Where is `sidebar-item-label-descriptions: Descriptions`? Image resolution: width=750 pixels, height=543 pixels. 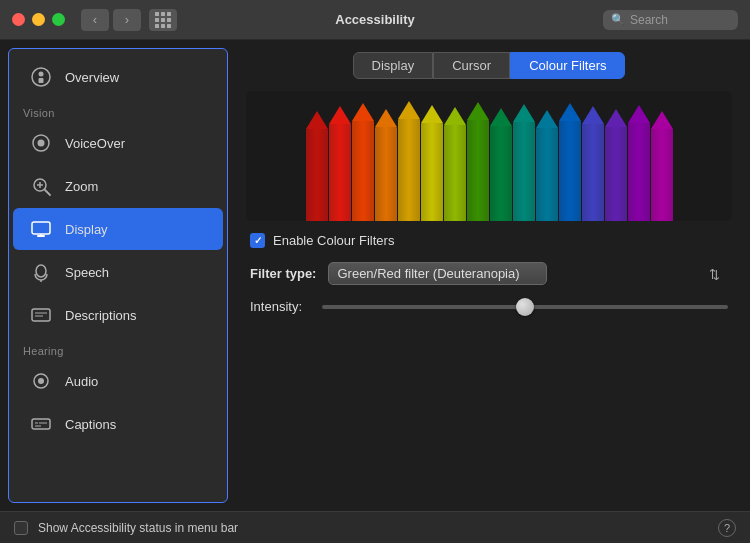
sidebar-item-label-descriptions: Descriptions is located at coordinates (101, 316).